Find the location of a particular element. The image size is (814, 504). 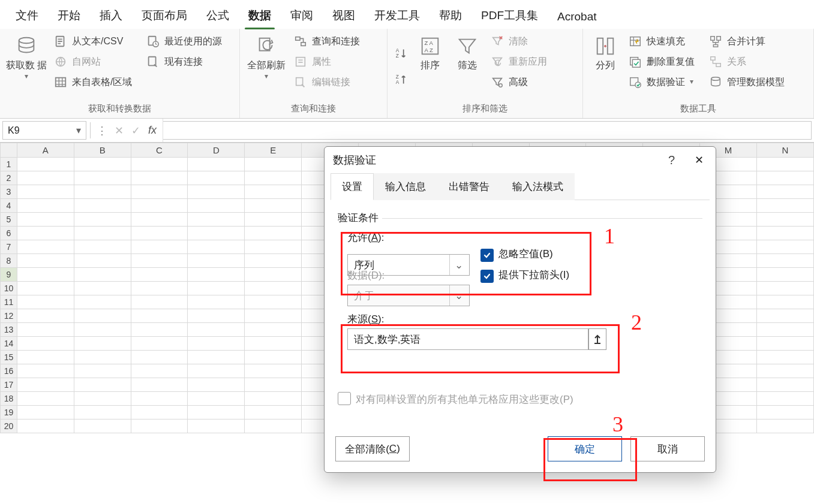

clear-filter-button: 清除 is located at coordinates (519, 41).